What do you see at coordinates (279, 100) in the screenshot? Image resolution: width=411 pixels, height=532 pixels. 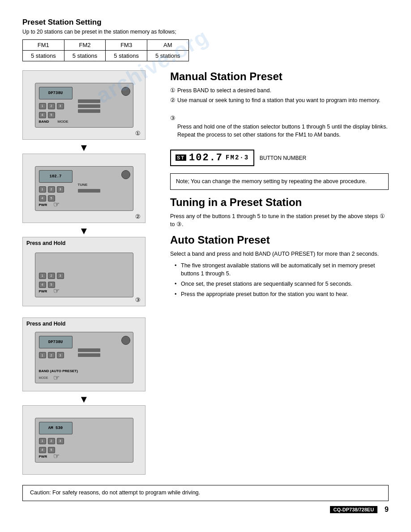 I see `instruction-step-2: ② Use manual or seek tuning to find a st…` at bounding box center [279, 100].